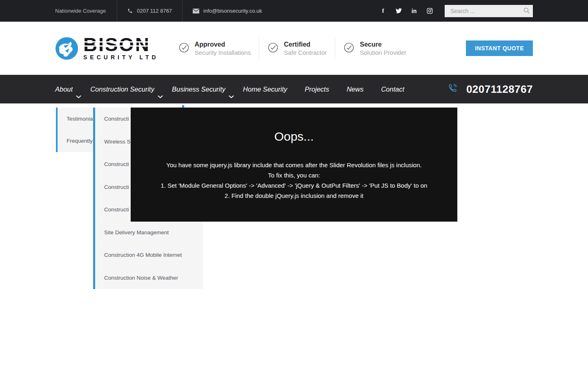 Image resolution: width=588 pixels, height=368 pixels. Describe the element at coordinates (294, 137) in the screenshot. I see `error-title: Oops...` at that location.